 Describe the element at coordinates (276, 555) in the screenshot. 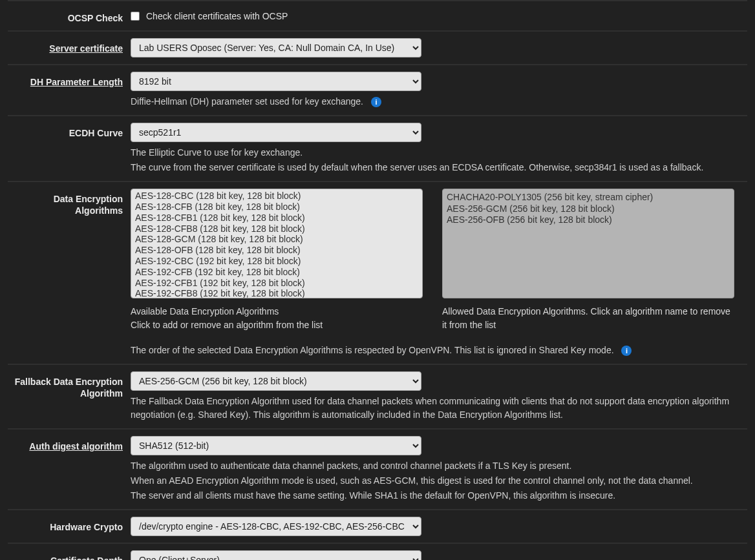

I see `certificate-depth-select: One (Client+Server)` at that location.